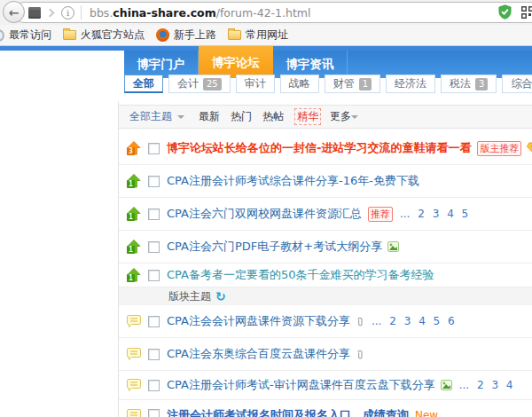 The width and height of the screenshot is (532, 417). Describe the element at coordinates (259, 321) in the screenshot. I see `thread-title-link: CPA注会会计网盘课件资源下载分享` at that location.